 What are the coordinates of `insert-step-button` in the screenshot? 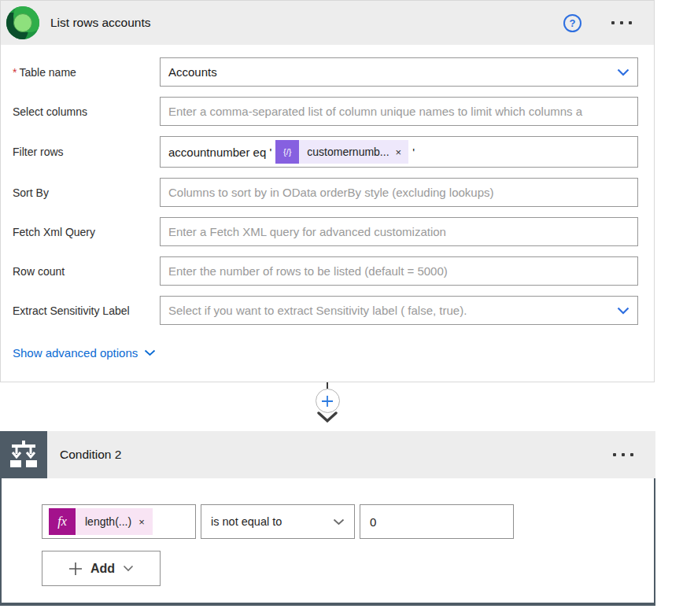 It's located at (327, 401).